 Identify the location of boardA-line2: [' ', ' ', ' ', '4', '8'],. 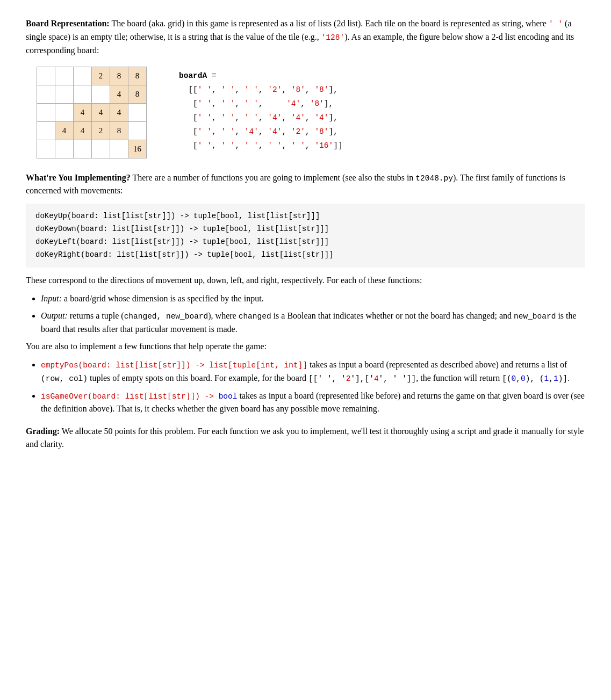
(261, 104).